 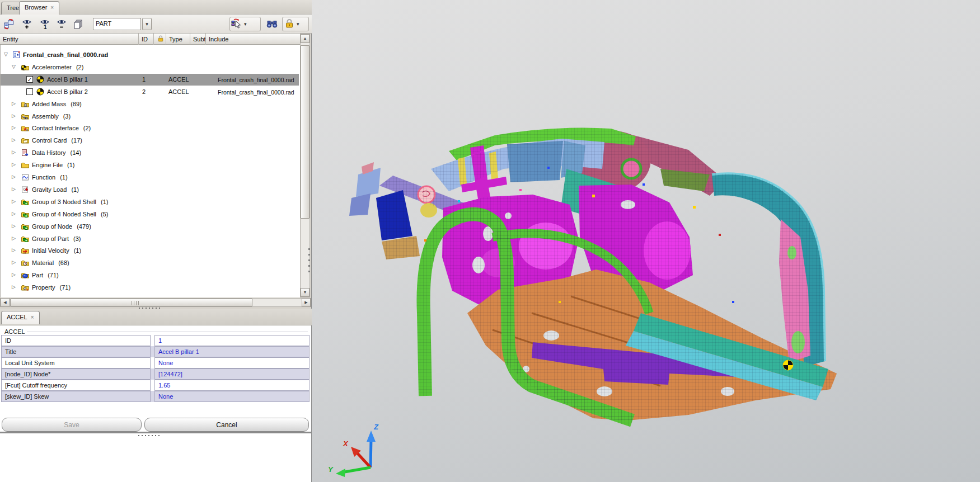 What do you see at coordinates (160, 39) in the screenshot?
I see `column-lock` at bounding box center [160, 39].